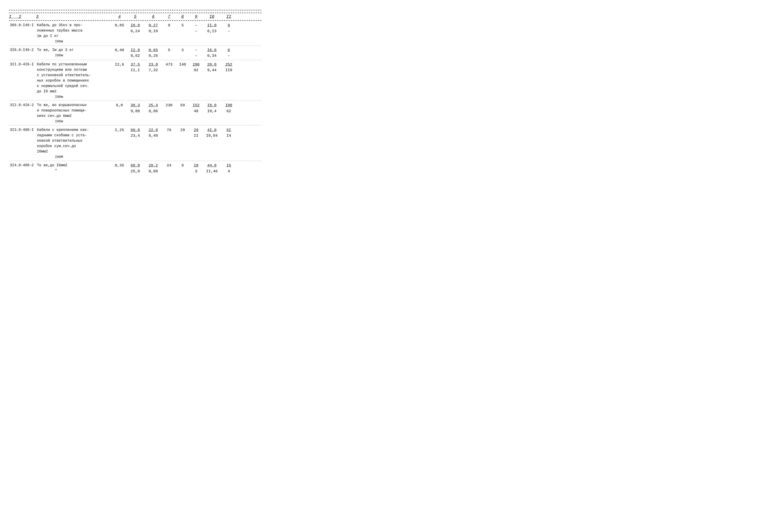 This screenshot has width=772, height=532. What do you see at coordinates (153, 133) in the screenshot?
I see `col6-cell: 22,88,40` at bounding box center [153, 133].